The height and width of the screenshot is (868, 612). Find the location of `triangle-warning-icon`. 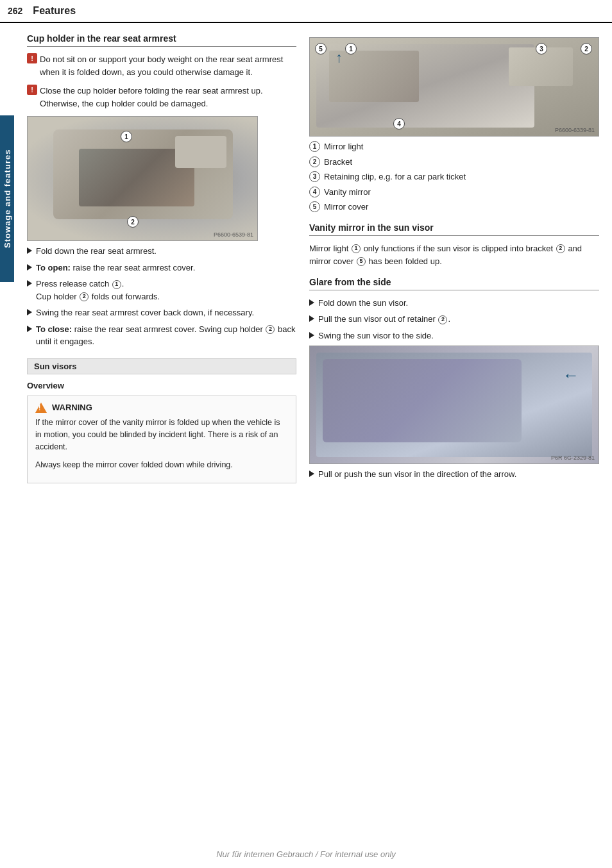

triangle-warning-icon is located at coordinates (41, 408).